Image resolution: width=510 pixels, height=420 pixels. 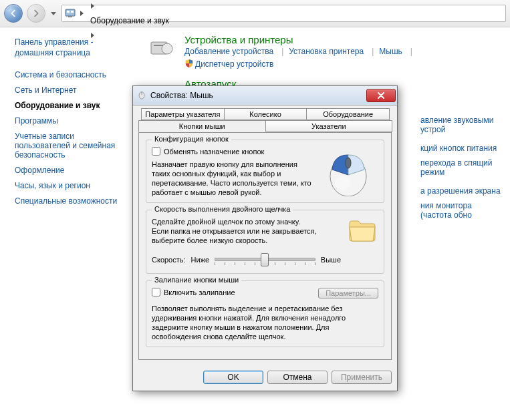 What do you see at coordinates (68, 90) in the screenshot?
I see `sidebar-item: Сеть и Интернет` at bounding box center [68, 90].